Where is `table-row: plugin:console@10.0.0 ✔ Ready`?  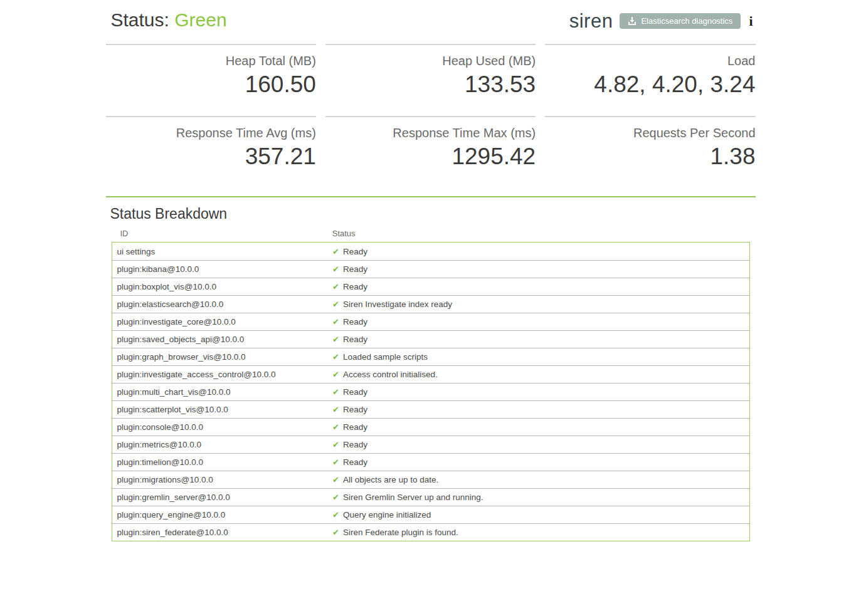 table-row: plugin:console@10.0.0 ✔ Ready is located at coordinates (431, 427).